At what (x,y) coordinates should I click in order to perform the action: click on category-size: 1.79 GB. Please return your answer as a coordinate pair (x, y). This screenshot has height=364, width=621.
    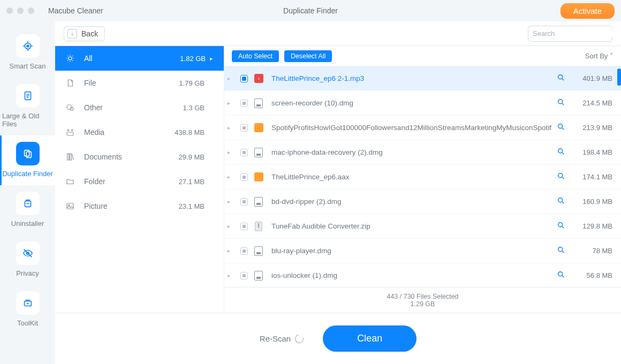
    Looking at the image, I should click on (192, 84).